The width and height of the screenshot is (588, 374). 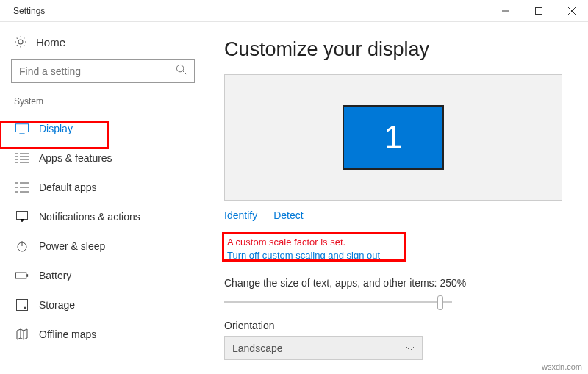 What do you see at coordinates (103, 334) in the screenshot?
I see `sidebar-item-offline-maps: Offline maps` at bounding box center [103, 334].